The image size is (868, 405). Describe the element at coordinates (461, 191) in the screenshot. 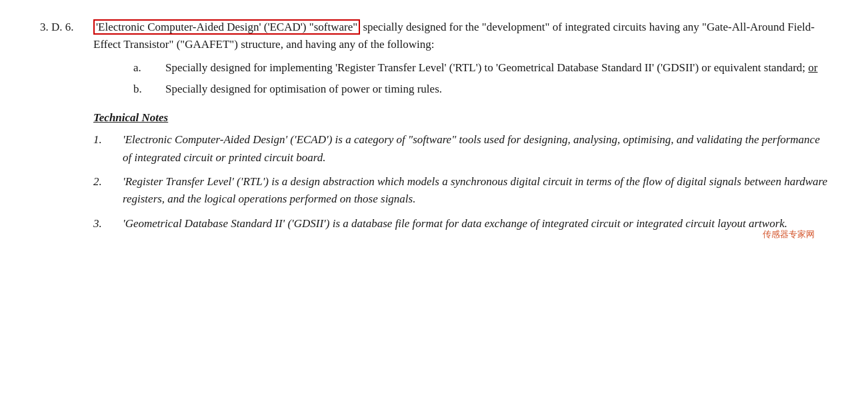

I see `tech-note-2: 2. 'Register Transfer Level' ('RTL') is …` at that location.